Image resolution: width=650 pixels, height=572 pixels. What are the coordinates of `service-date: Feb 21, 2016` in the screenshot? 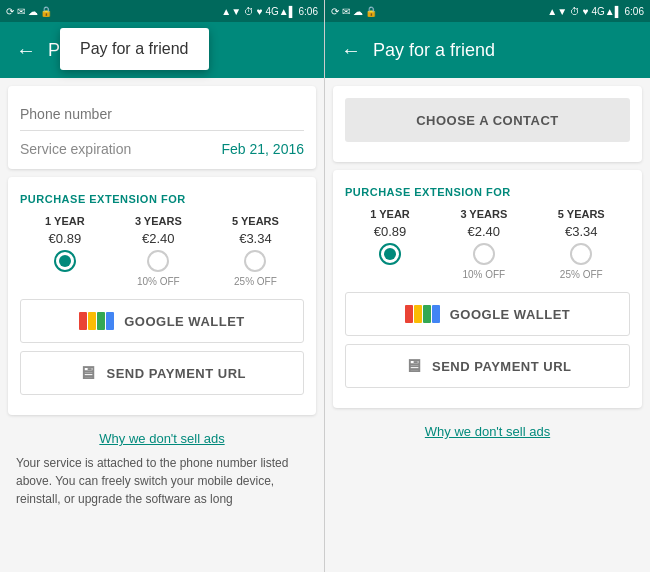 It's located at (262, 149).